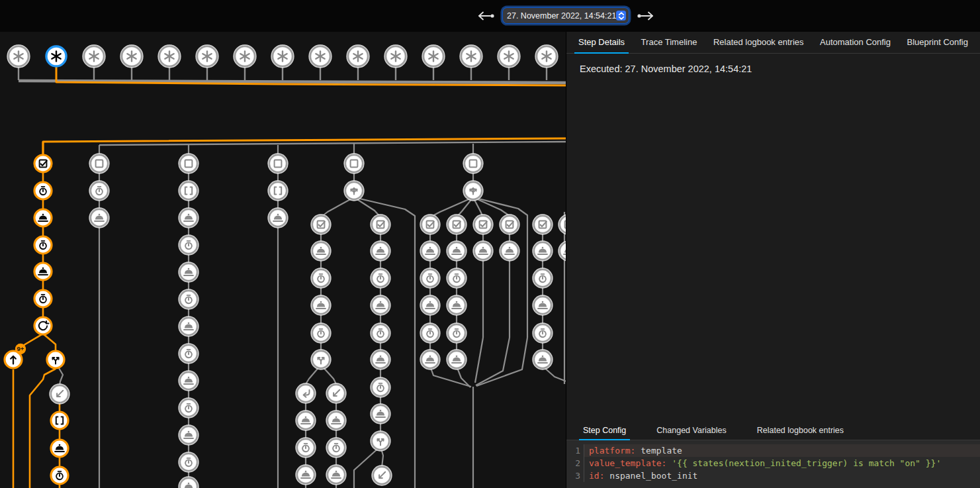 This screenshot has height=488, width=980. What do you see at coordinates (566, 16) in the screenshot?
I see `run-select: 27. November 2022, 14:54:21` at bounding box center [566, 16].